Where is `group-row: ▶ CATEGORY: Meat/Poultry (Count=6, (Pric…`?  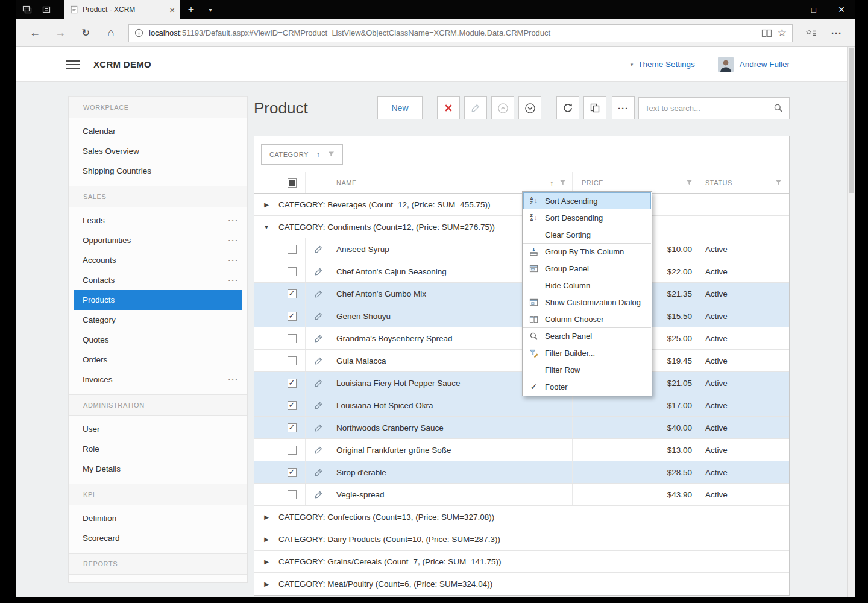 group-row: ▶ CATEGORY: Meat/Poultry (Count=6, (Pric… is located at coordinates (522, 584).